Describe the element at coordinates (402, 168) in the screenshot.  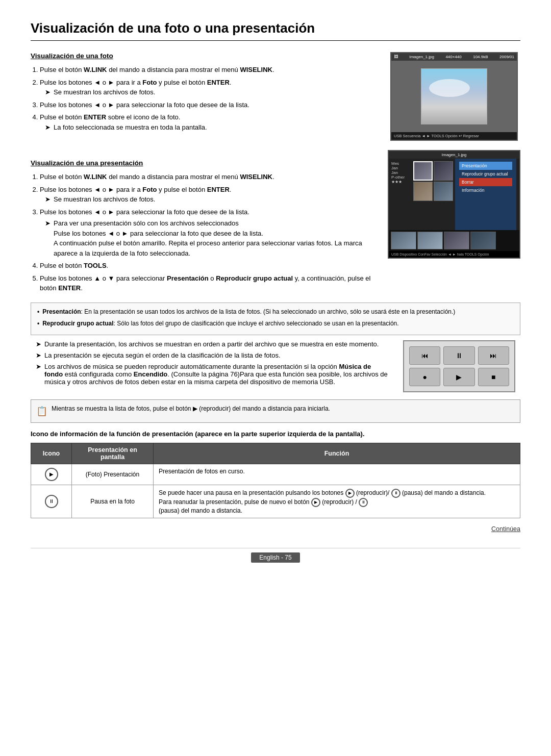
I see `pres-label-jan1: Jan` at that location.